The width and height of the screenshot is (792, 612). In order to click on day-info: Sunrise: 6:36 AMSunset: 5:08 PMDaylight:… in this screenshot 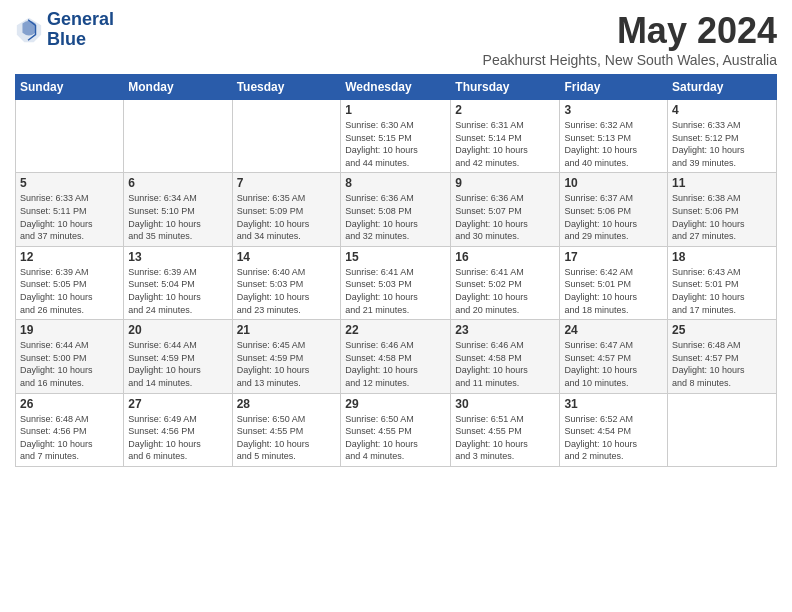, I will do `click(396, 217)`.